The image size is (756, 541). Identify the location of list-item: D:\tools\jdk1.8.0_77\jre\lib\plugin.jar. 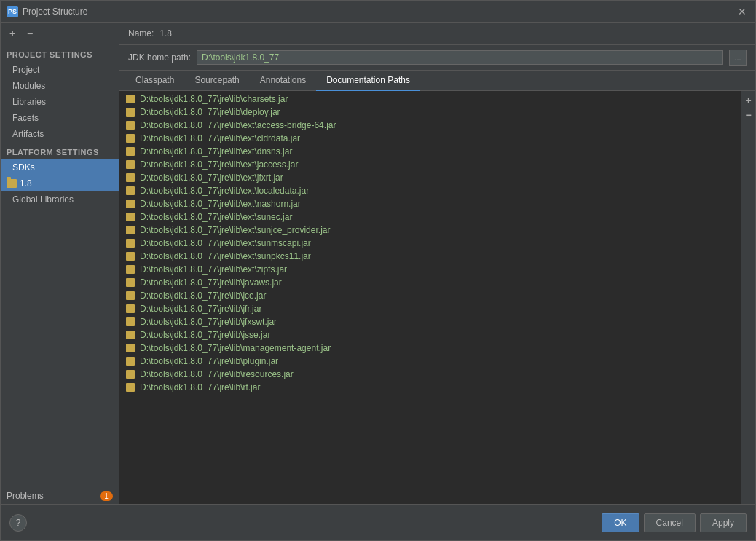
(430, 361).